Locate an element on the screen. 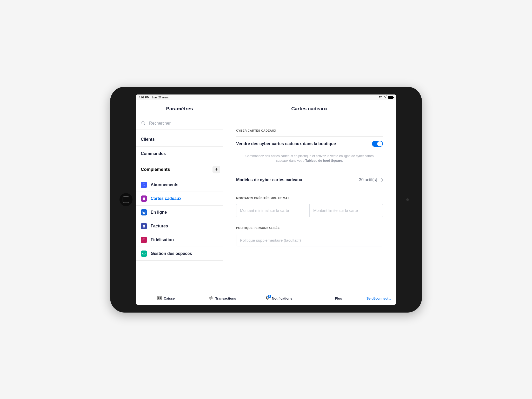 The width and height of the screenshot is (532, 399). section-label-amounts: MONTANTS CRÉDITÉS MIN. ET MAX. is located at coordinates (310, 198).